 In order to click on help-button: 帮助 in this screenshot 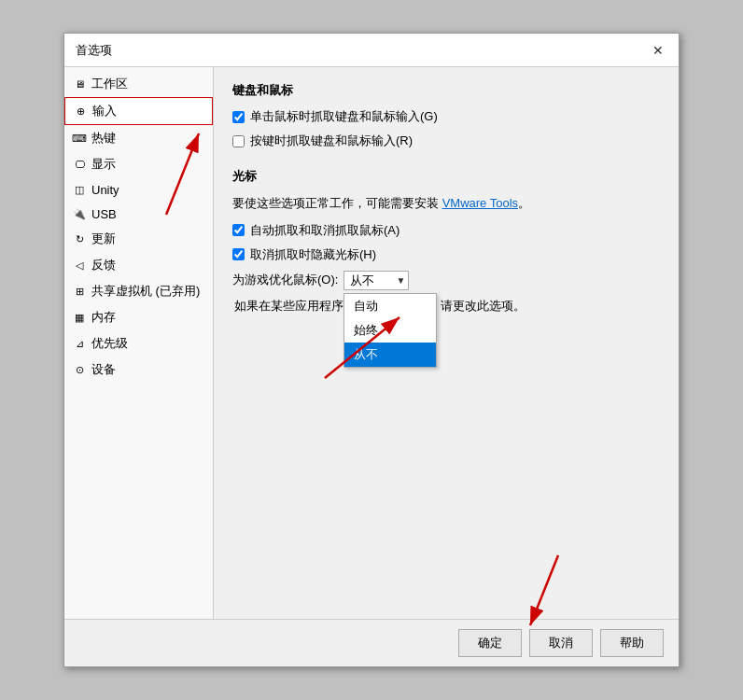, I will do `click(632, 643)`.